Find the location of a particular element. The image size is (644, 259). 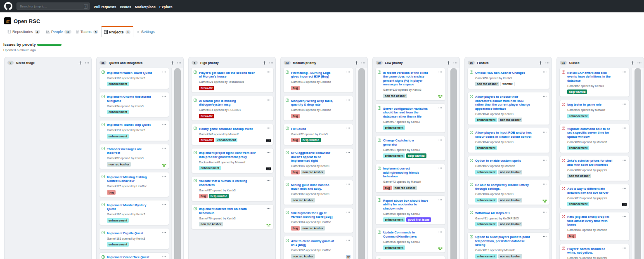

issue-card: Update Commands in CommandHandler.javaGa… is located at coordinates (410, 240).